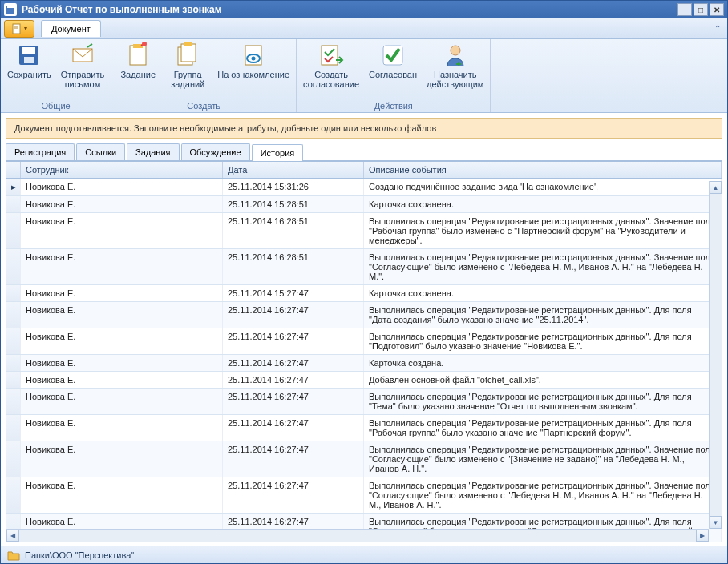  I want to click on document-icon, so click(17, 29).